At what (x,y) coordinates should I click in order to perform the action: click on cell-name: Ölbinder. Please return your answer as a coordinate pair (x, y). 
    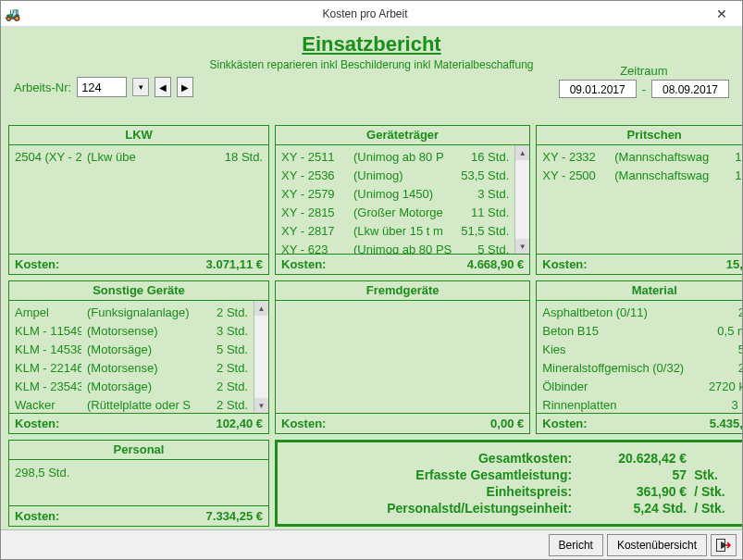
    Looking at the image, I should click on (618, 387).